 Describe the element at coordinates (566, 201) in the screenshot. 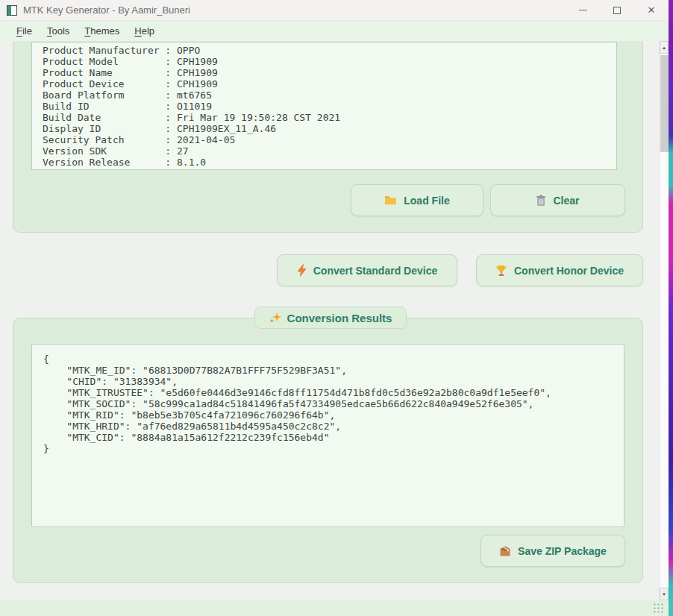

I see `clear-label: Clear` at that location.